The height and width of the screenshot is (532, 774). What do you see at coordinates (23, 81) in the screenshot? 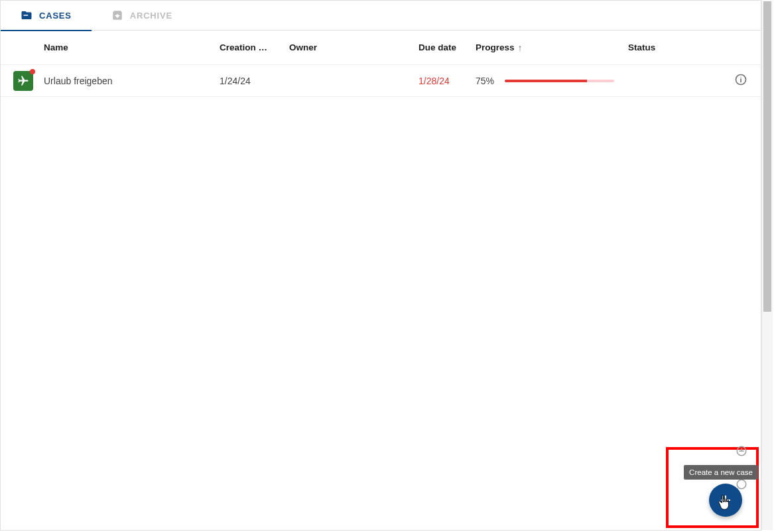
I see `row-icon-cell` at bounding box center [23, 81].